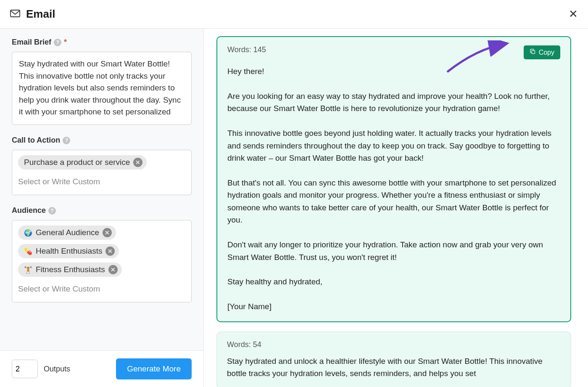  What do you see at coordinates (67, 233) in the screenshot?
I see `audience-tag: 🌍 General Audience ✕` at bounding box center [67, 233].